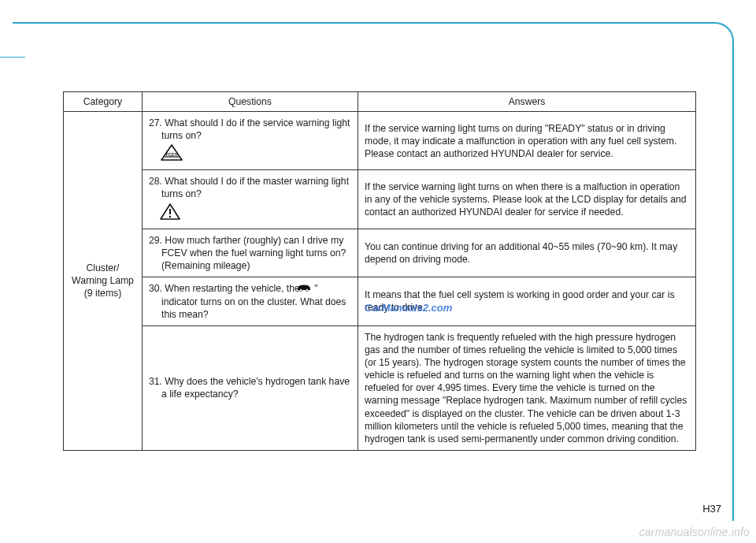 The image size is (756, 543). I want to click on answer-27: If the service warning light turns on du…, so click(528, 141).